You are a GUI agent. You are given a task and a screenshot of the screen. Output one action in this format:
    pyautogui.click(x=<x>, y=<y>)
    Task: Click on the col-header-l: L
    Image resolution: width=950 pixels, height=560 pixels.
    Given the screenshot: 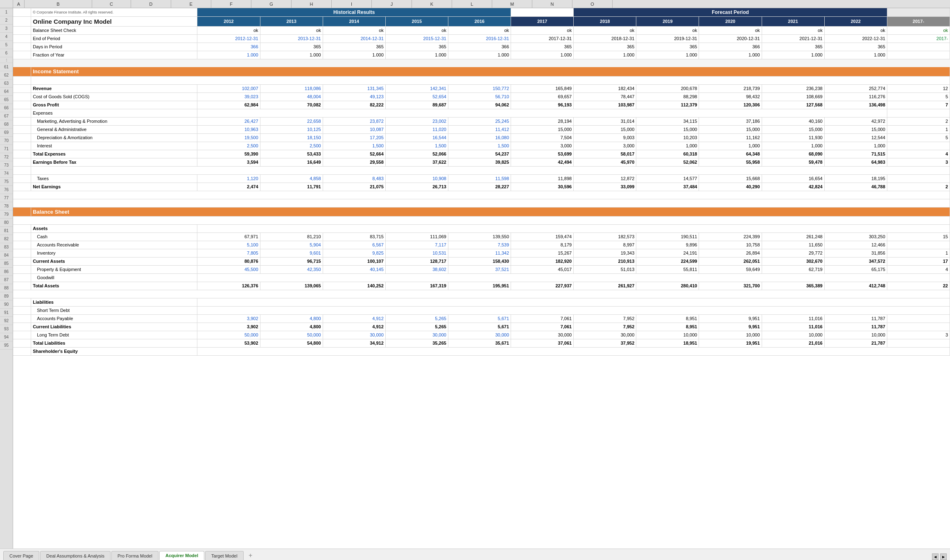 What is the action you would take?
    pyautogui.click(x=472, y=4)
    